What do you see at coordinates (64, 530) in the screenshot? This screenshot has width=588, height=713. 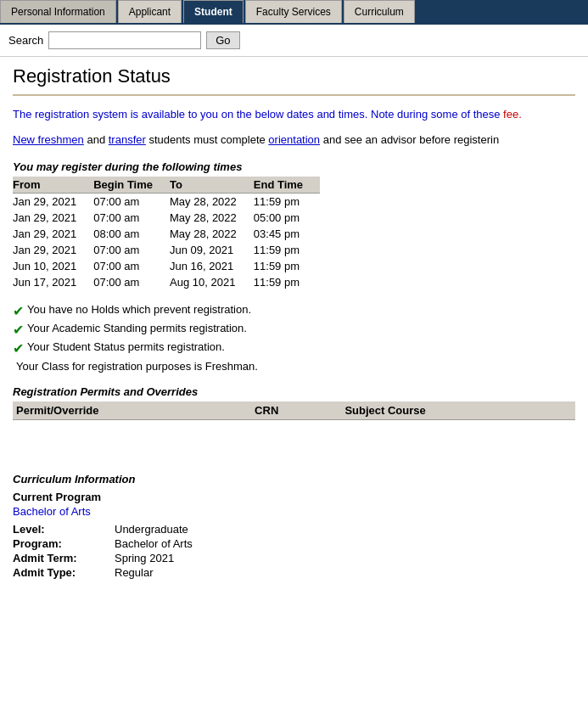 I see `curriculum-row-label: Level:` at bounding box center [64, 530].